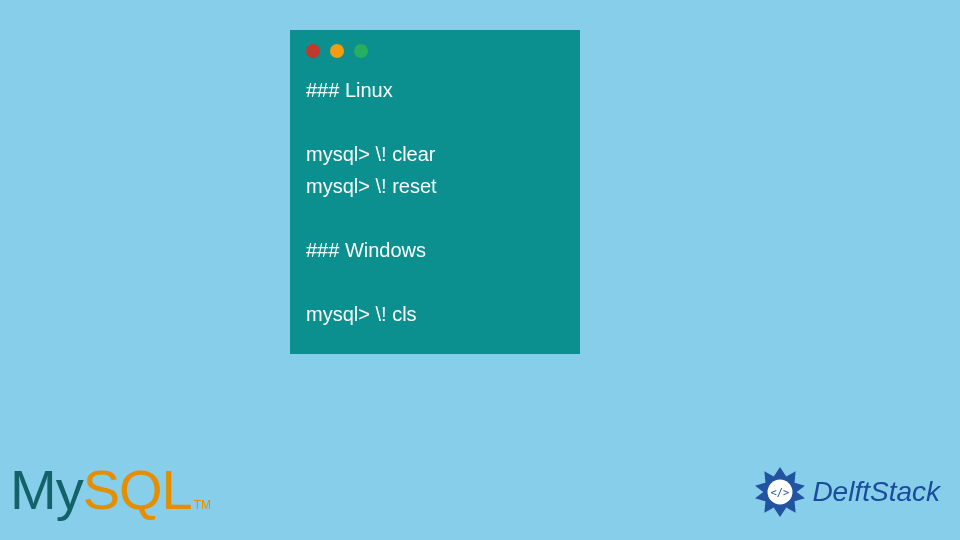 The height and width of the screenshot is (540, 960). Describe the element at coordinates (202, 505) in the screenshot. I see `mysql-logo-tm: TM` at that location.